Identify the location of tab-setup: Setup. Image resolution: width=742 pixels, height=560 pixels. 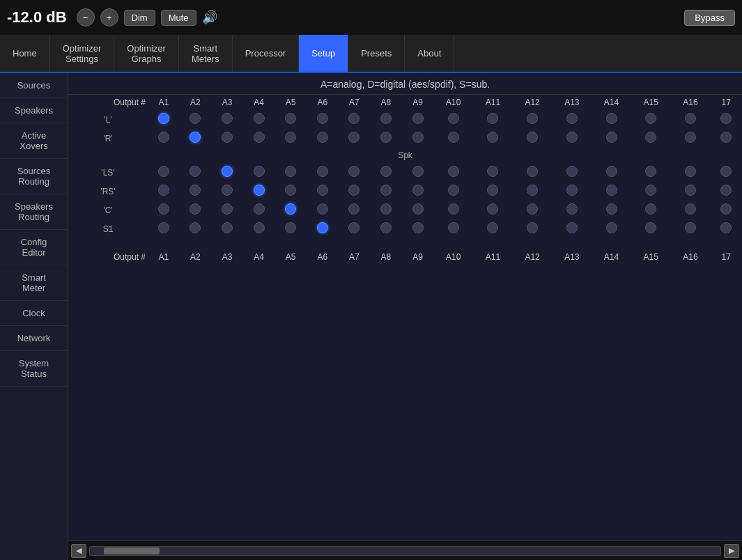
(323, 53).